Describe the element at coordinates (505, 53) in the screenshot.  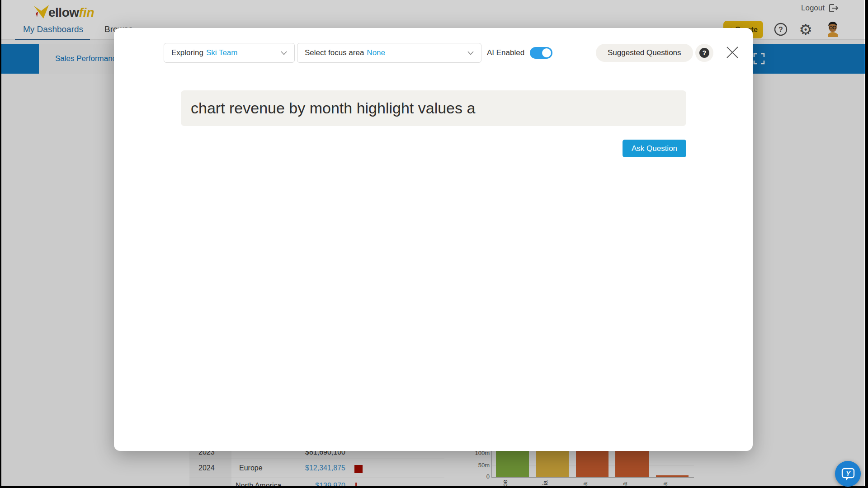
I see `ai-enabled-label: AI Enabled` at that location.